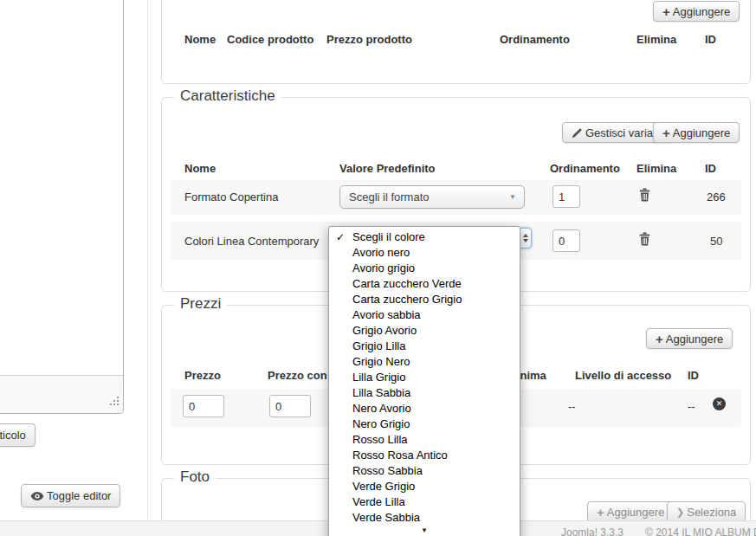 Image resolution: width=756 pixels, height=536 pixels. I want to click on dropdown-option-selected: ✓ Scegli il colore, so click(424, 237).